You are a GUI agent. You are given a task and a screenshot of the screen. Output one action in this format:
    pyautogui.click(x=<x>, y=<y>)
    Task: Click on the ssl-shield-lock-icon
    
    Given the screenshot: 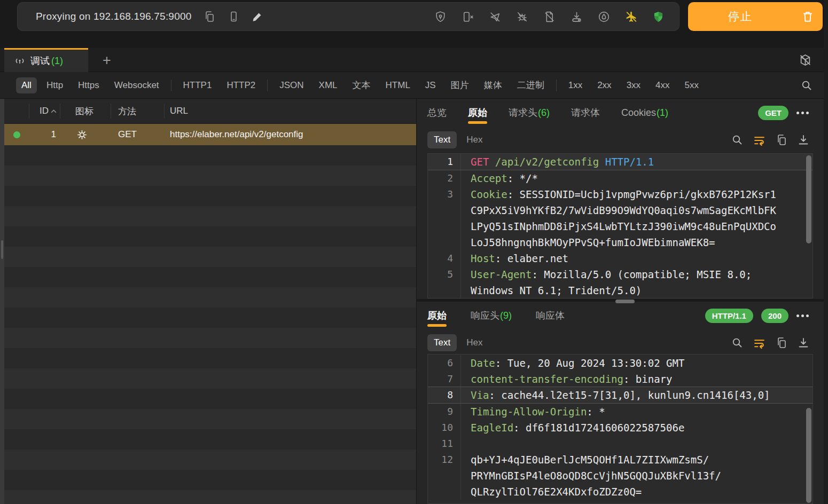 What is the action you would take?
    pyautogui.click(x=440, y=17)
    